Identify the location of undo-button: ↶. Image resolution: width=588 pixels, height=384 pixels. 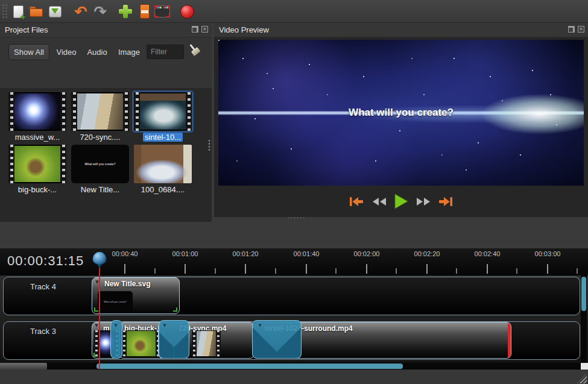
(81, 11).